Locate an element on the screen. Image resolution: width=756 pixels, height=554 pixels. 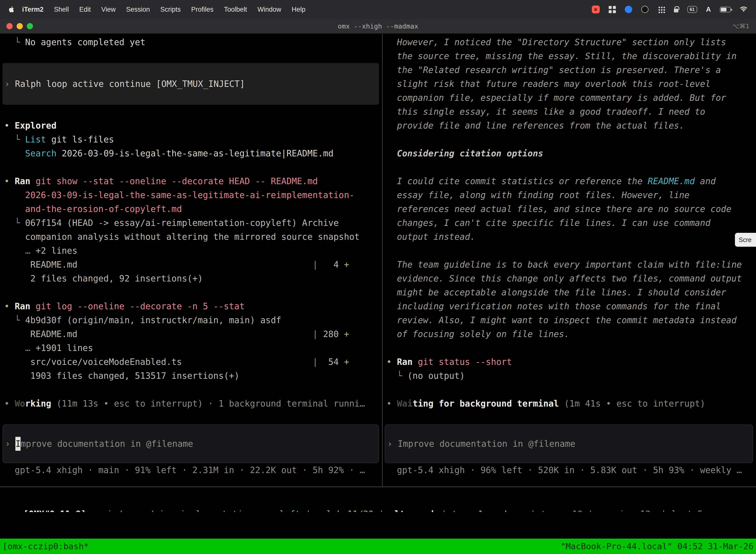
text-segment: +1901 lines is located at coordinates (64, 348).